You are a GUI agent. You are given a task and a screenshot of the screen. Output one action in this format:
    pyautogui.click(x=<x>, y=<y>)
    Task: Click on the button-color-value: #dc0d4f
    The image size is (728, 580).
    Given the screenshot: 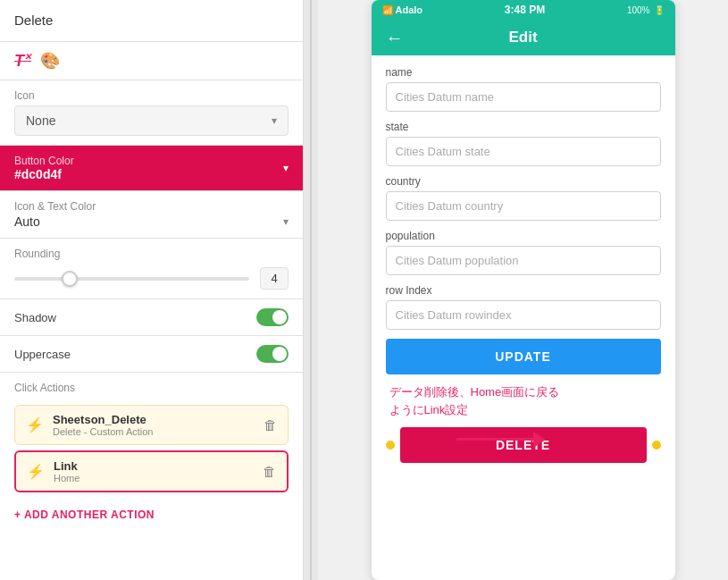 What is the action you would take?
    pyautogui.click(x=45, y=174)
    